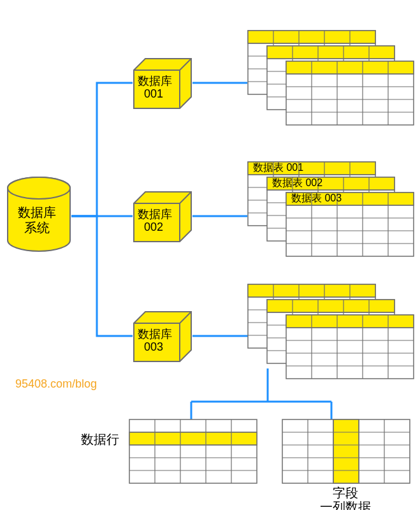 This screenshot has width=420, height=510. Describe the element at coordinates (37, 213) in the screenshot. I see `db-system-label-line1: 数据库` at that location.